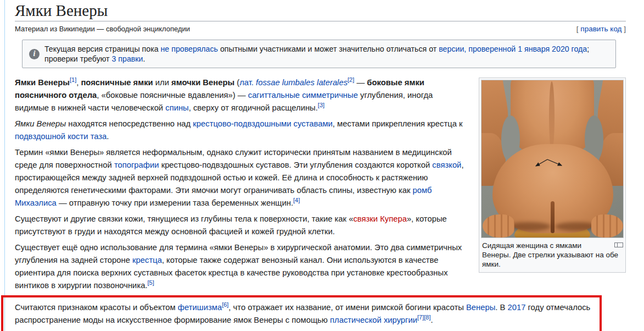 This screenshot has height=331, width=644. Describe the element at coordinates (328, 49) in the screenshot. I see `text-segment: опытными участниками и может значительно…` at that location.